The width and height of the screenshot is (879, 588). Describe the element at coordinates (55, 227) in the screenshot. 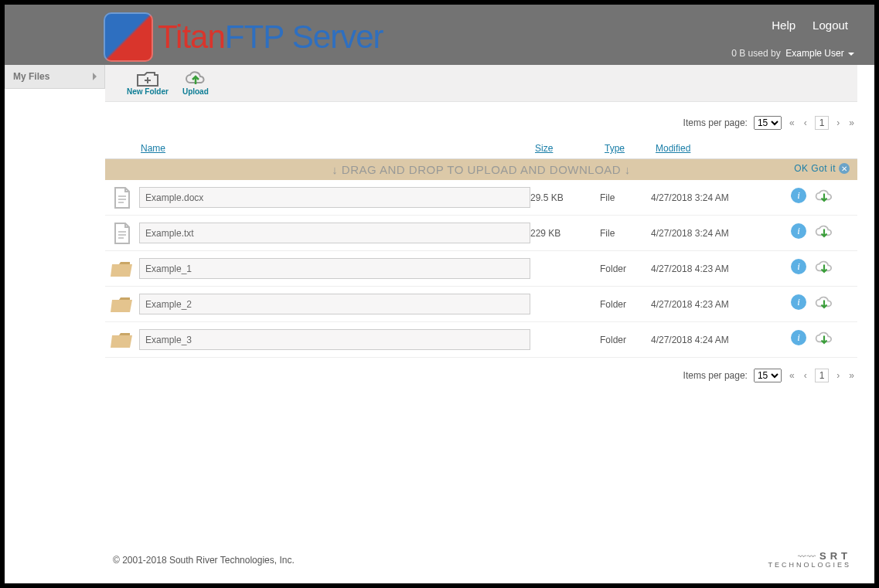

I see `sidebar: My Files` at that location.